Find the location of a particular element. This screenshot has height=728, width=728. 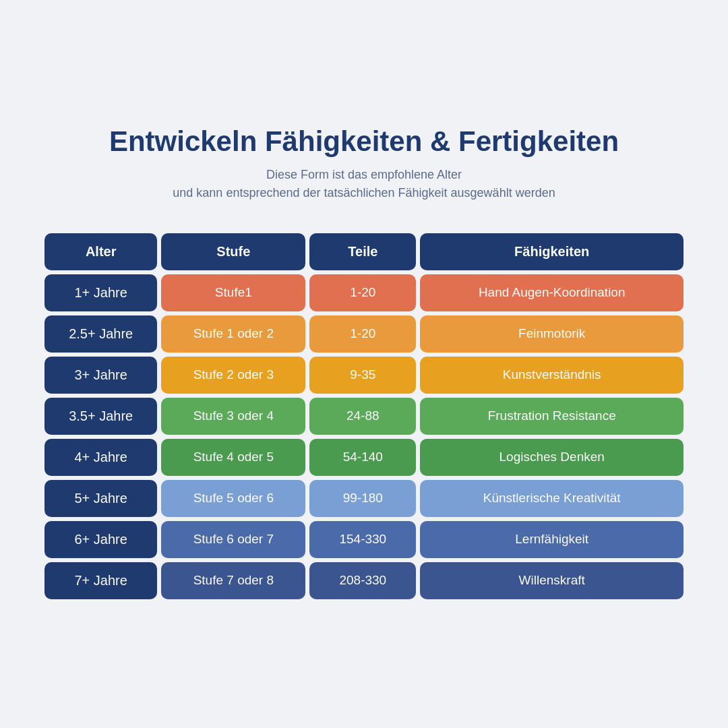

cell-alter: 1+ Jahre is located at coordinates (101, 293).